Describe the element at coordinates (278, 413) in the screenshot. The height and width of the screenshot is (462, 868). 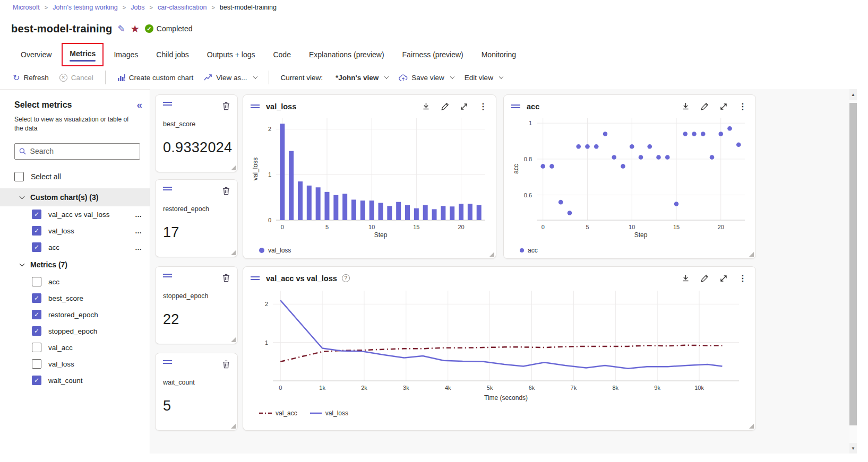
I see `legend-val-acc: val_acc` at that location.